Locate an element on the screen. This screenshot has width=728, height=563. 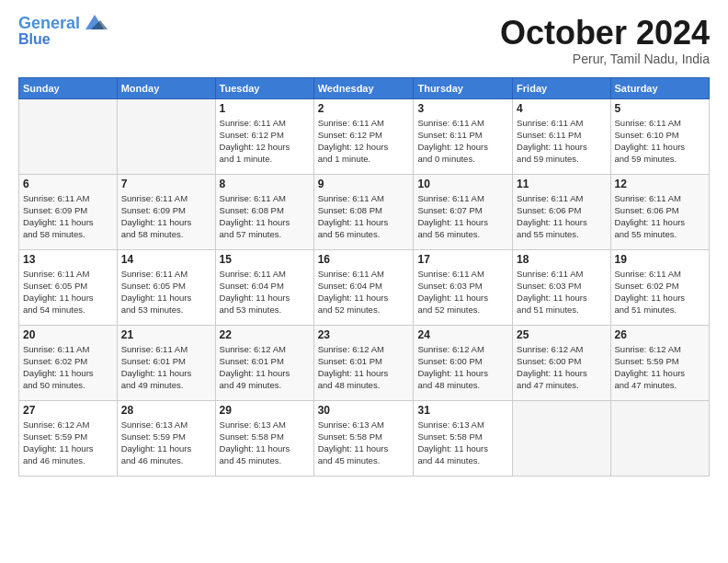
logo: General Blue is located at coordinates (63, 31).